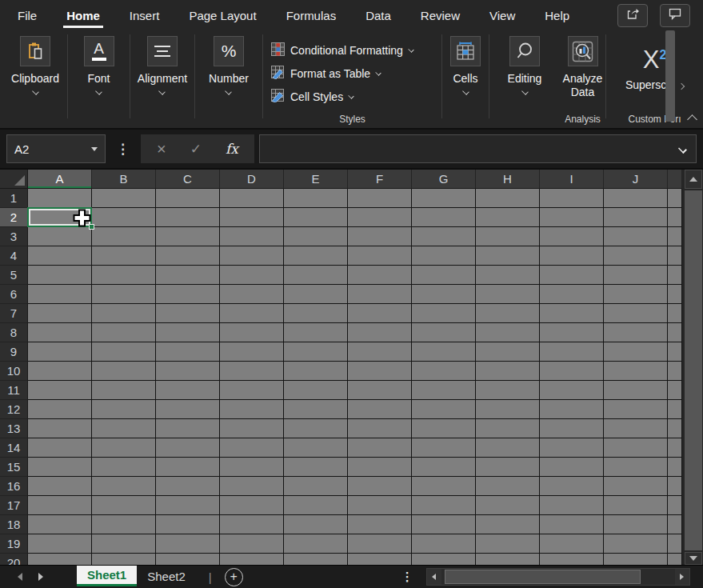 The image size is (703, 588). I want to click on scroll-down-button, so click(693, 558).